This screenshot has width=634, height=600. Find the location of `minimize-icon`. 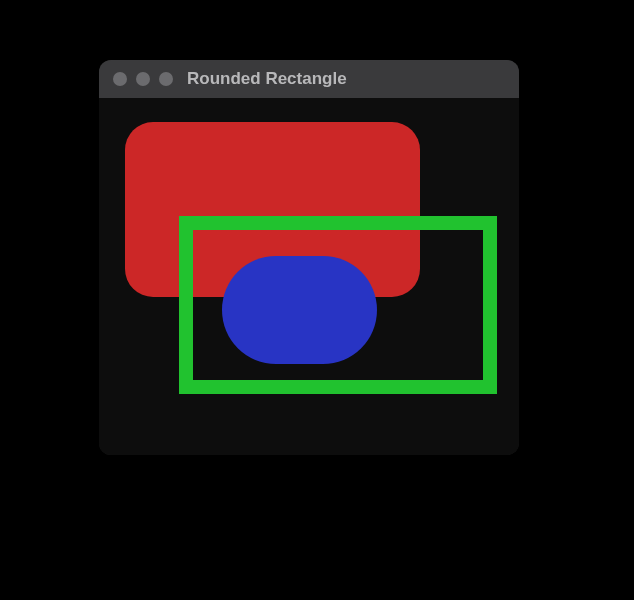

minimize-icon is located at coordinates (143, 79).